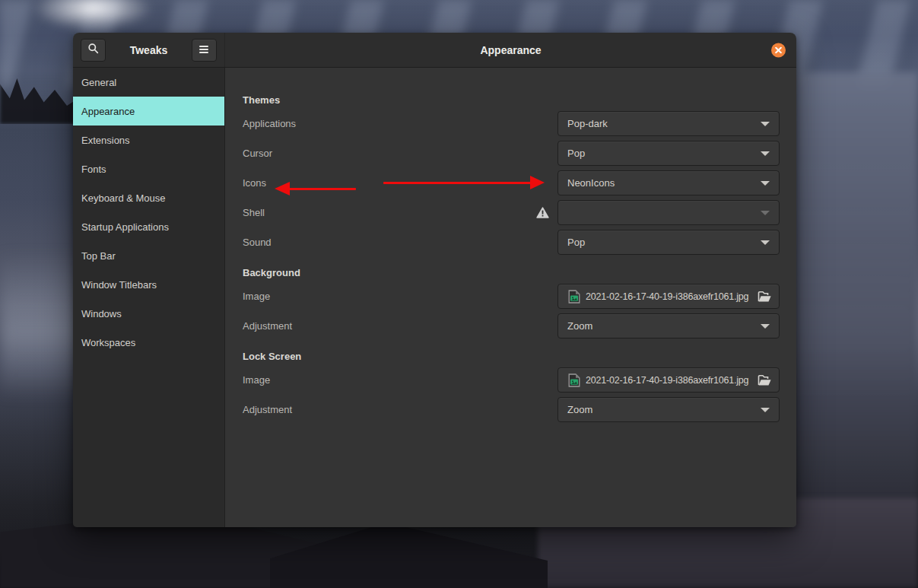 The image size is (918, 588). Describe the element at coordinates (94, 50) in the screenshot. I see `search-icon` at that location.